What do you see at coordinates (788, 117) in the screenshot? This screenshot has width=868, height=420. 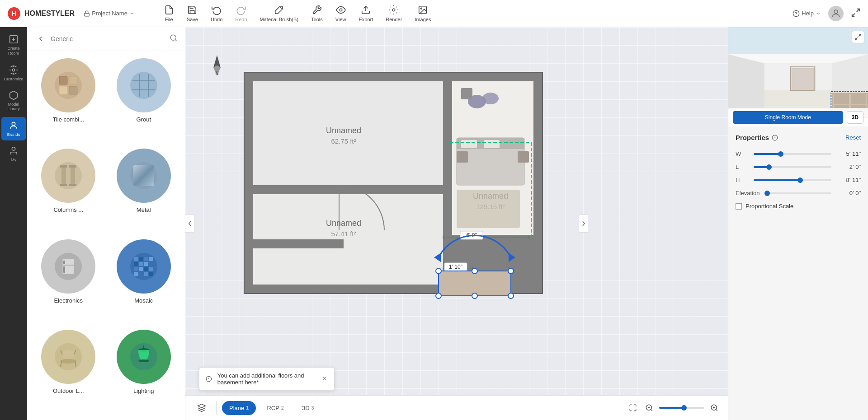 I see `single-room-mode-button: Single Room Mode` at bounding box center [788, 117].